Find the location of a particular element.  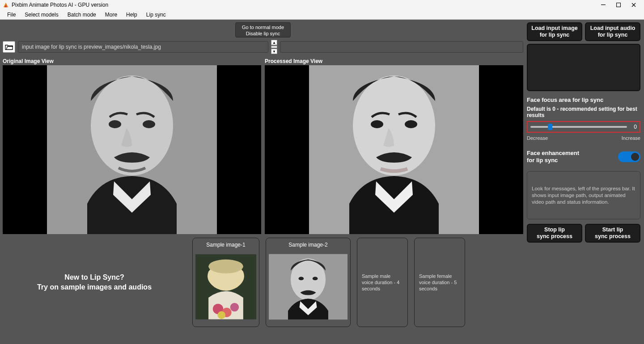

focus-slider-wrap: 0 is located at coordinates (584, 127).